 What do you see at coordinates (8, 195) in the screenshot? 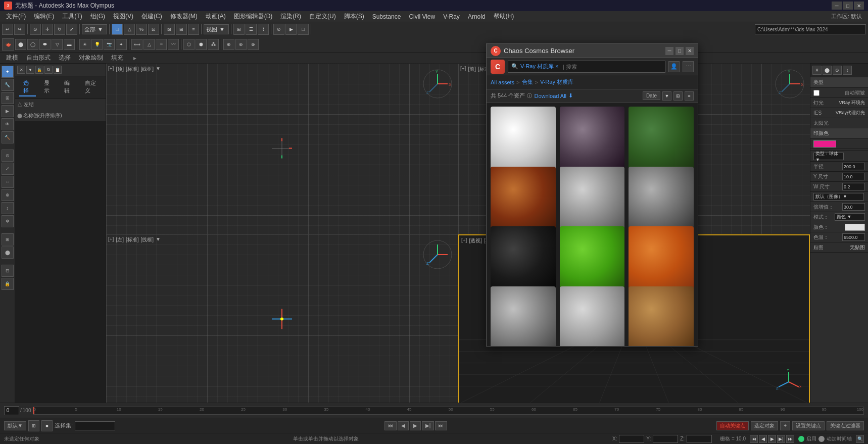
I see `viewport-nav-4: ⊕` at bounding box center [8, 195].